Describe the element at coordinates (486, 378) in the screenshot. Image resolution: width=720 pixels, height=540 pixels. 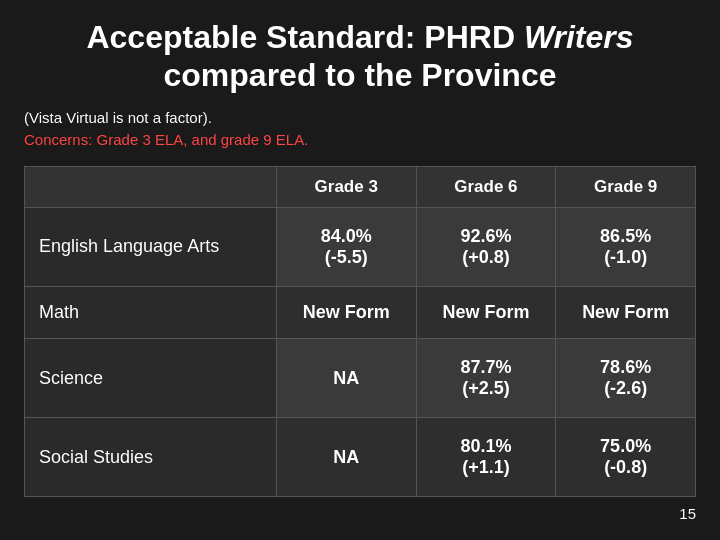
I see `cell-grade6: 87.7%(+2.5)` at that location.